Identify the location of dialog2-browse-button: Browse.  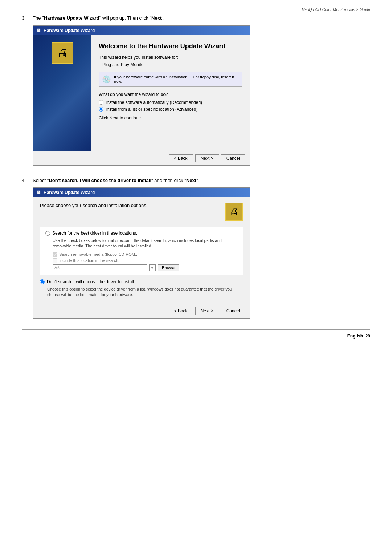
(168, 268).